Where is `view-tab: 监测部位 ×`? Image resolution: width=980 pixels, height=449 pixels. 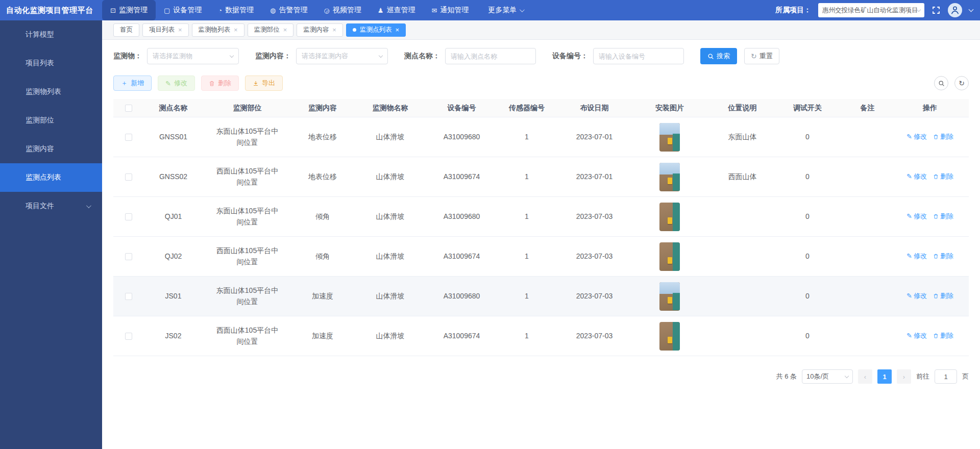 view-tab: 监测部位 × is located at coordinates (271, 30).